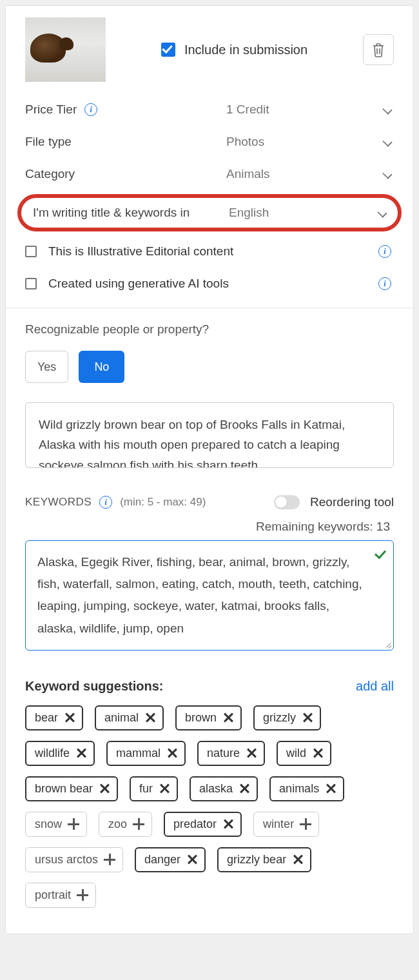 Image resolution: width=419 pixels, height=980 pixels. I want to click on reorder-toggle, so click(287, 502).